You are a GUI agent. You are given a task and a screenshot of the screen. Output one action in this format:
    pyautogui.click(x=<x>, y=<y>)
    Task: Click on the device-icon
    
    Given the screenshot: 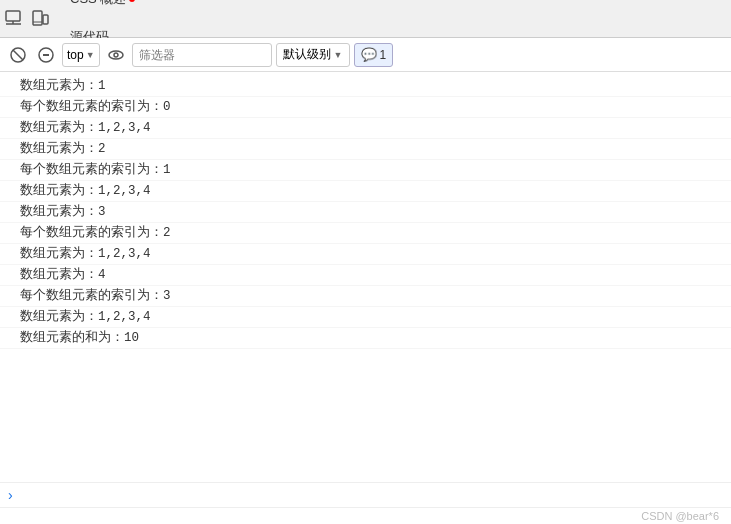 What is the action you would take?
    pyautogui.click(x=40, y=19)
    